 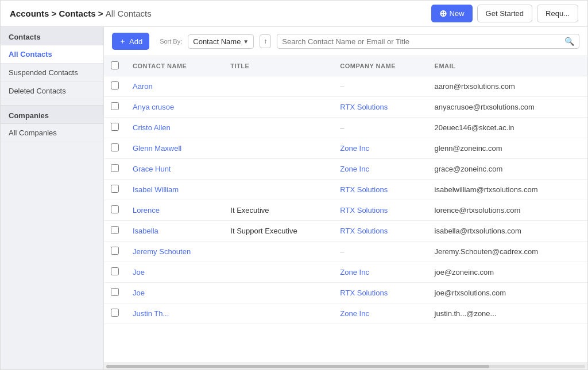 I want to click on email-cell: isabelwilliam@rtxsolutions.com, so click(x=508, y=190).